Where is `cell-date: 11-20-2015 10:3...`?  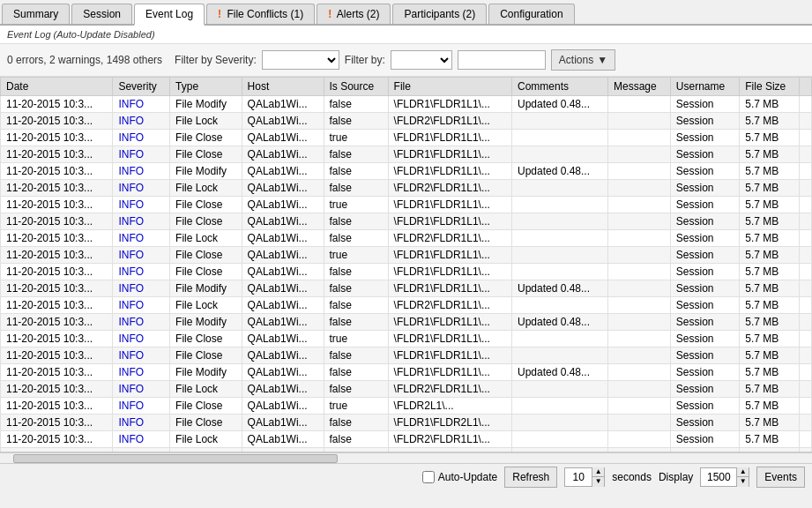
cell-date: 11-20-2015 10:3... is located at coordinates (56, 205).